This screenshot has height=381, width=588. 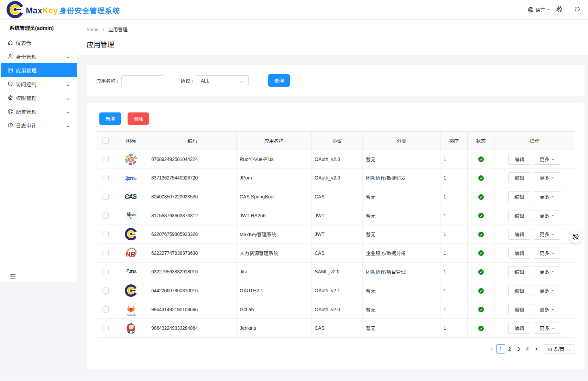 What do you see at coordinates (131, 197) in the screenshot?
I see `svg-text: CAS` at bounding box center [131, 197].